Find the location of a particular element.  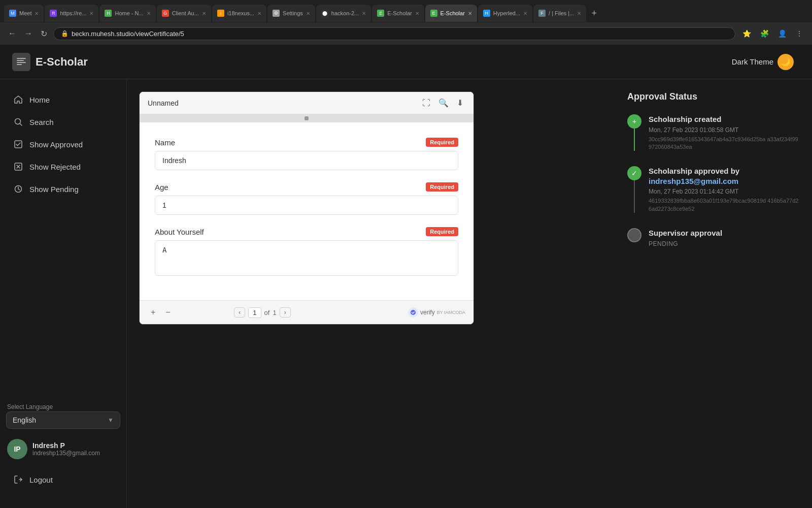

timeline-event-supervisor-title: Supervisor approval is located at coordinates (724, 233).